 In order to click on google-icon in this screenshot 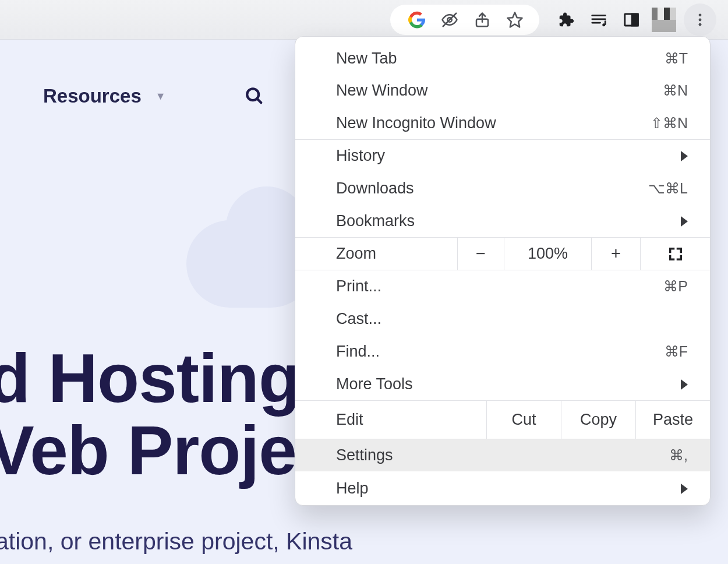, I will do `click(417, 20)`.